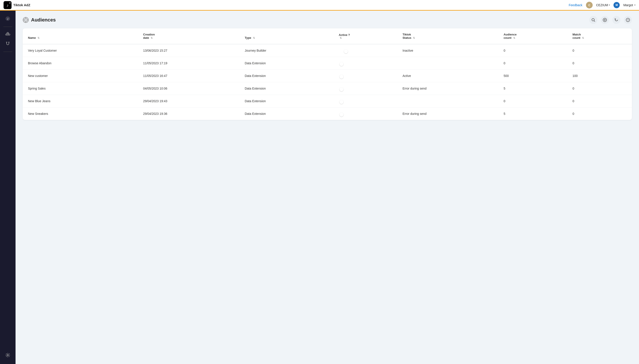 The height and width of the screenshot is (364, 639). Describe the element at coordinates (599, 38) in the screenshot. I see `col-match-label-row2: count ⇅` at that location.